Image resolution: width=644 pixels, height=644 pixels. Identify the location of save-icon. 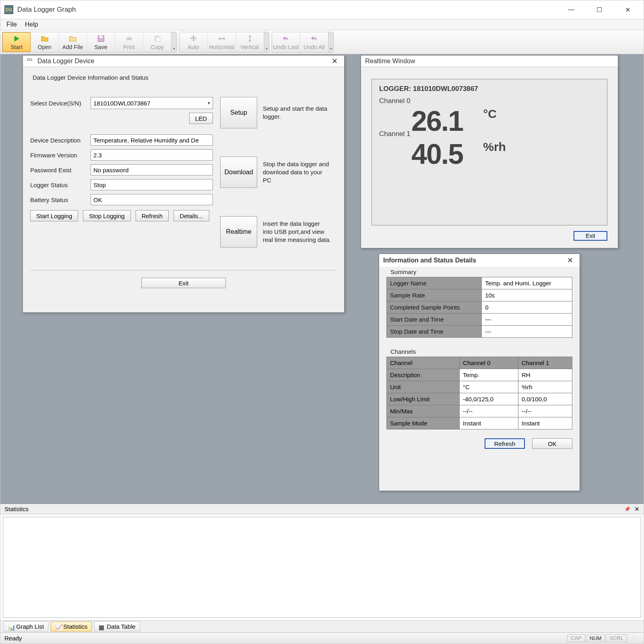
(101, 39).